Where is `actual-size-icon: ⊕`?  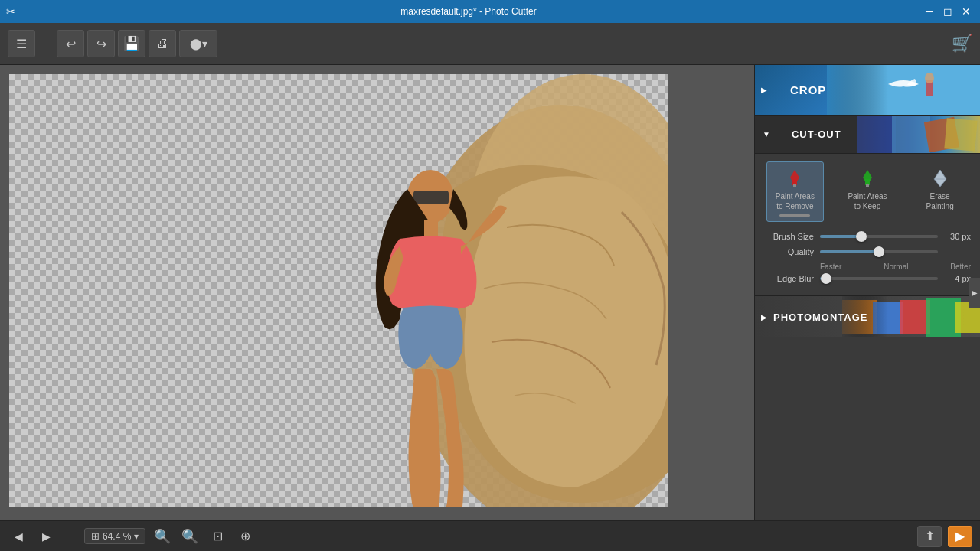 actual-size-icon: ⊕ is located at coordinates (245, 536).